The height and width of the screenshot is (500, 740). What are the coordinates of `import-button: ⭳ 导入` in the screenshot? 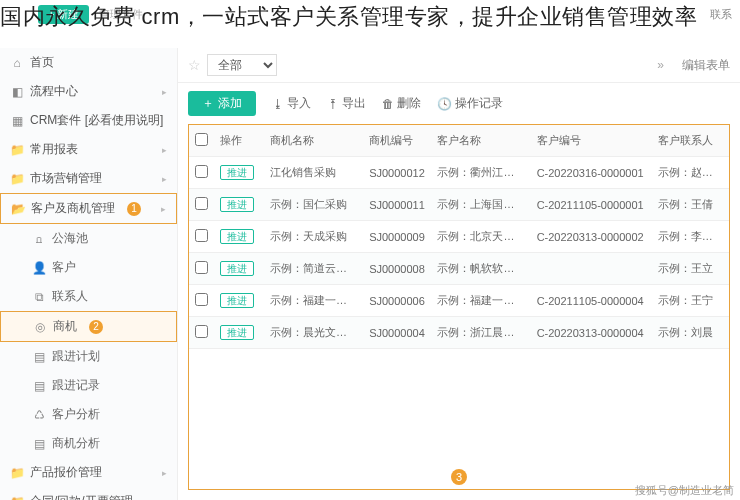 It's located at (292, 104).